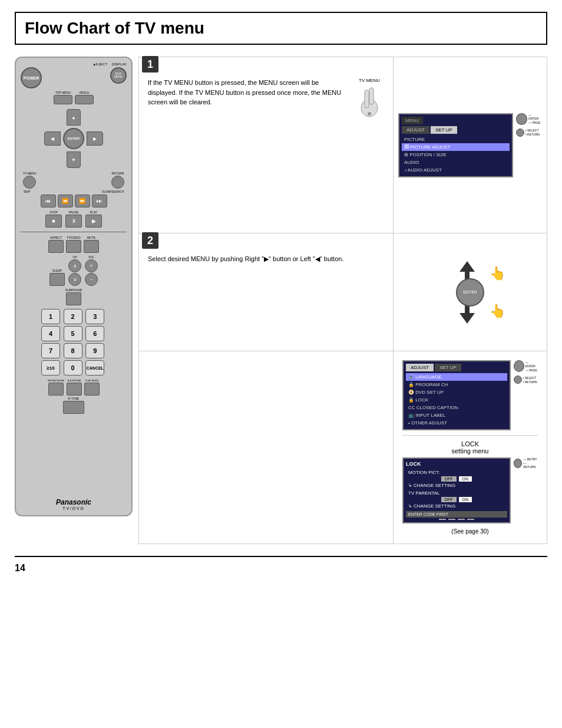 The width and height of the screenshot is (562, 728). I want to click on code-dashes, so click(457, 519).